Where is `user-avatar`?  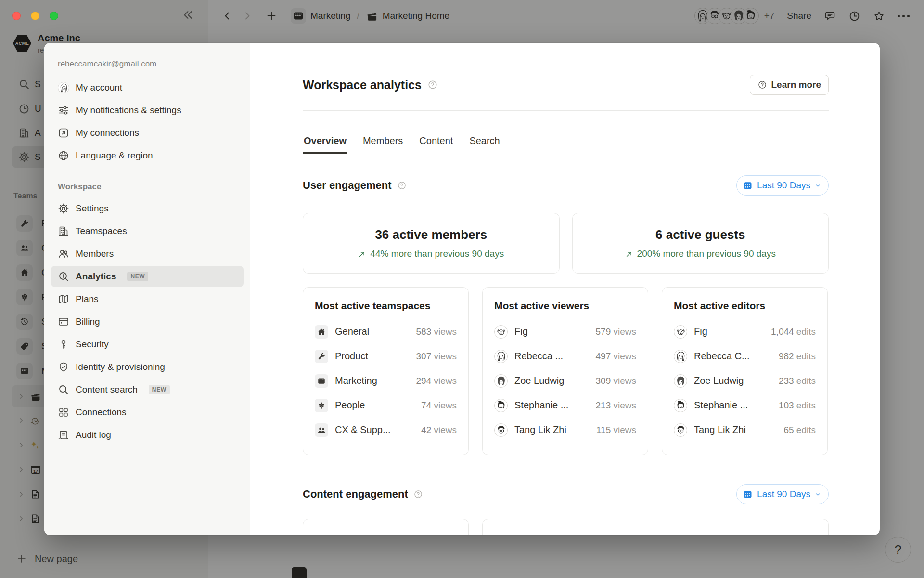 user-avatar is located at coordinates (64, 88).